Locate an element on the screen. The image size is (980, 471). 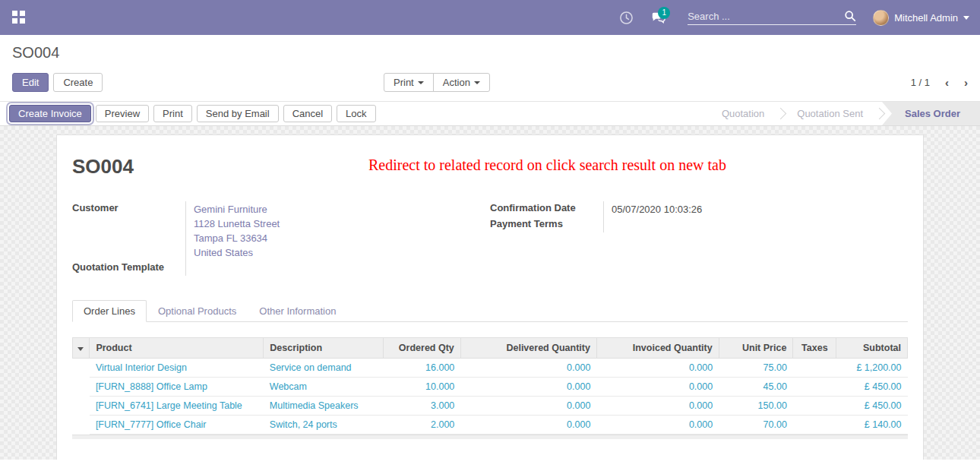
right-field-group: Confirmation Date 05/07/2020 10:03:26 Pa… is located at coordinates (699, 239).